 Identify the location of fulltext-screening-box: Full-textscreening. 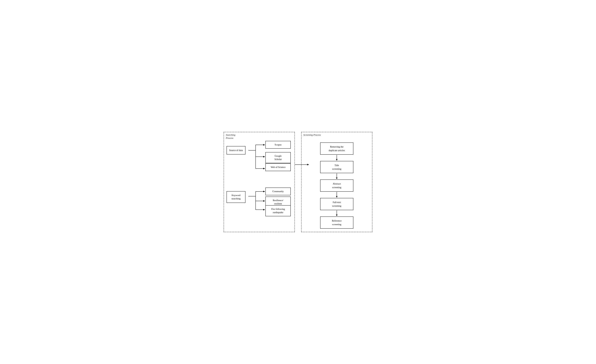
(337, 204).